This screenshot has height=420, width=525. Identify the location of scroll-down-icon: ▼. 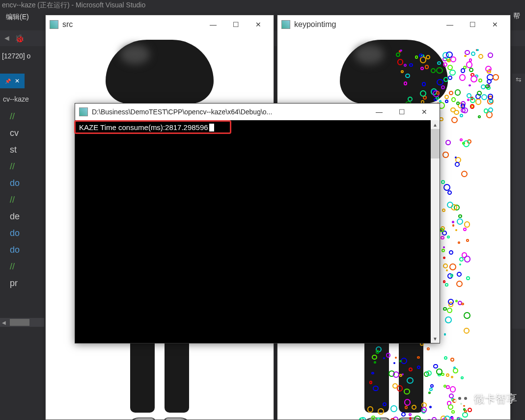
(435, 339).